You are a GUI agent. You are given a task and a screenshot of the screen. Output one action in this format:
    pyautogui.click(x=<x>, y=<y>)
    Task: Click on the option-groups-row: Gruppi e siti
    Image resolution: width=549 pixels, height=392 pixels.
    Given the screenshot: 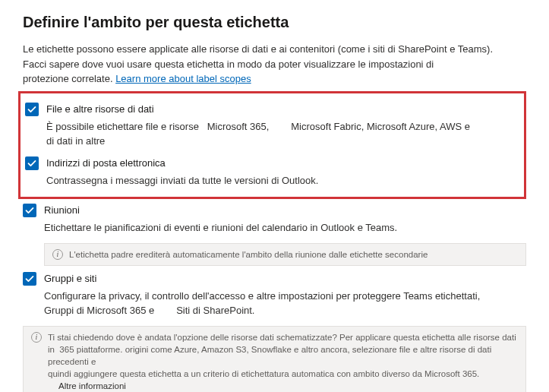 What is the action you would take?
    pyautogui.click(x=275, y=279)
    